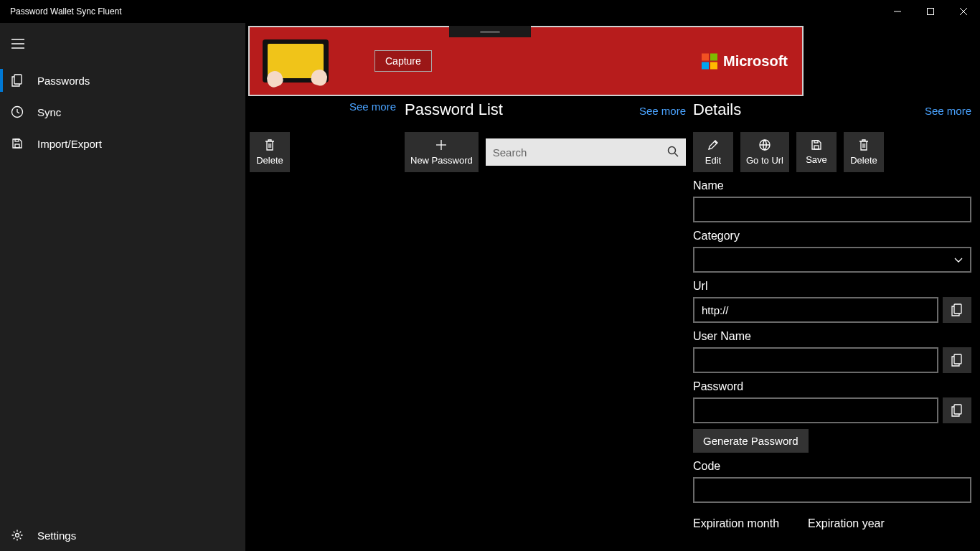 The image size is (980, 551). I want to click on new-password-button: New Password, so click(442, 152).